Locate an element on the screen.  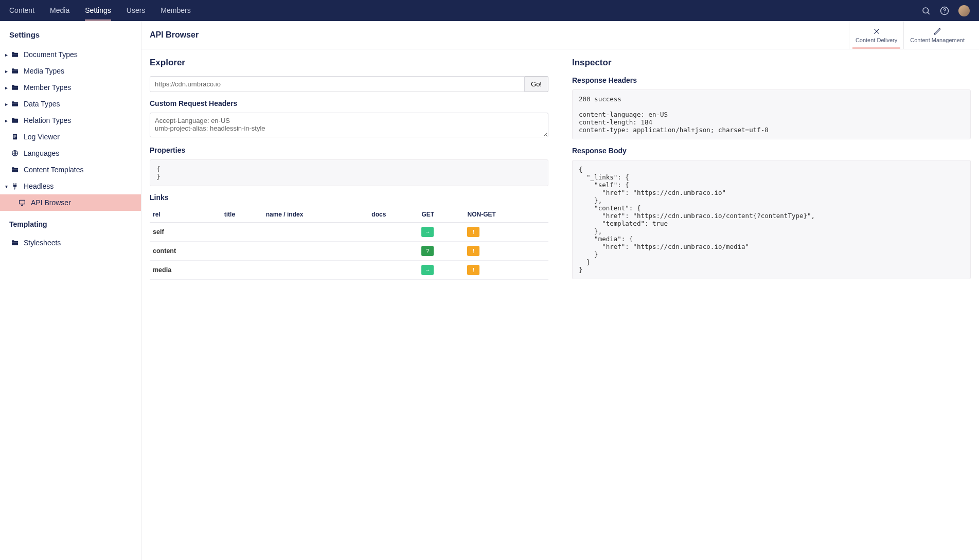
tree-item-languages: Languages is located at coordinates (70, 153).